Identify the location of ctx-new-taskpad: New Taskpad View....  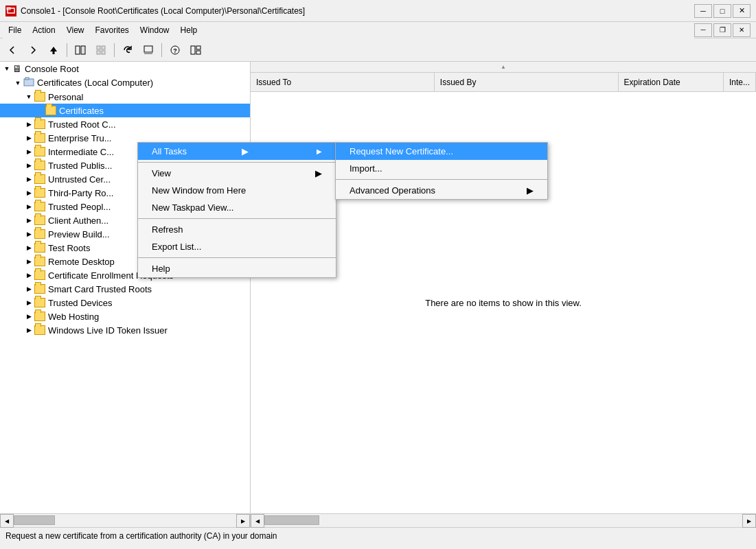
(237, 207).